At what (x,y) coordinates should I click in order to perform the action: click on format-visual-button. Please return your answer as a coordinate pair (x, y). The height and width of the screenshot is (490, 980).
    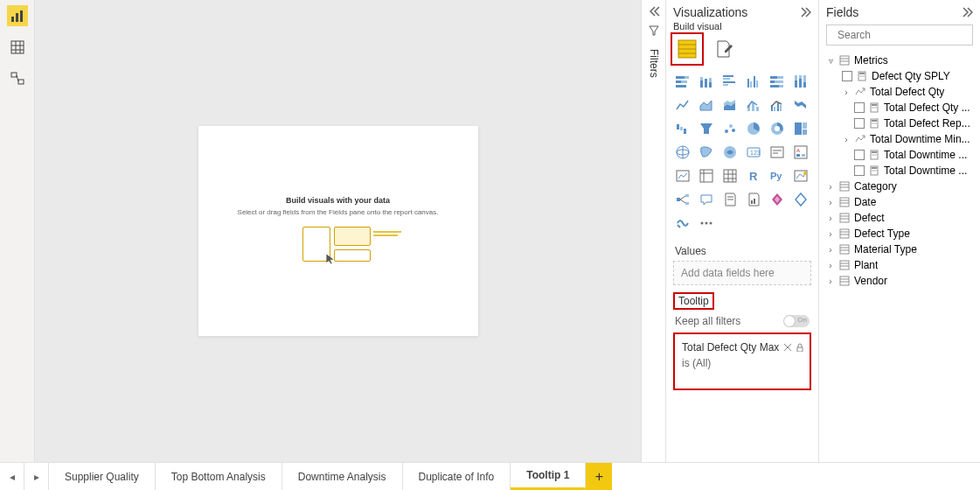
    Looking at the image, I should click on (724, 49).